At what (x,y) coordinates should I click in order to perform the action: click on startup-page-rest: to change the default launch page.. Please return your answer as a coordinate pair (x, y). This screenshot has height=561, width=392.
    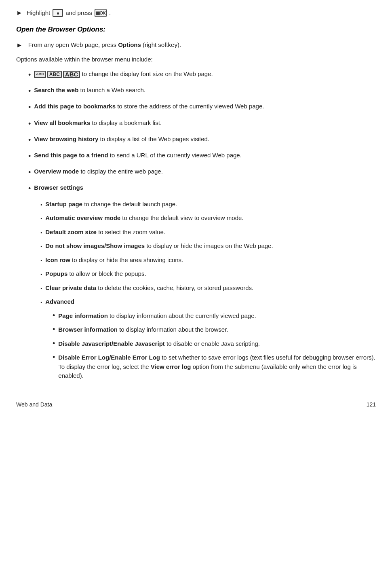
    Looking at the image, I should click on (131, 204).